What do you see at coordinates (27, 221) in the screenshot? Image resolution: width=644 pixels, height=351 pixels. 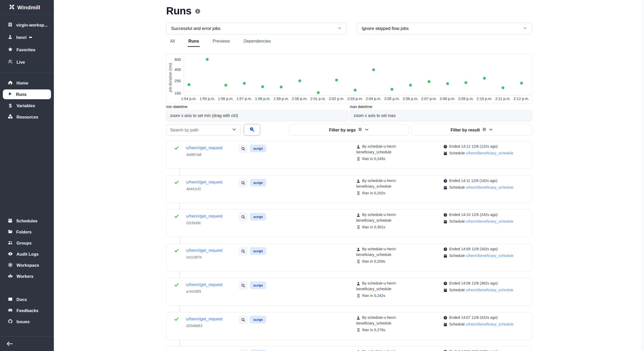 I see `sidebar-item-schedules: Schedules` at bounding box center [27, 221].